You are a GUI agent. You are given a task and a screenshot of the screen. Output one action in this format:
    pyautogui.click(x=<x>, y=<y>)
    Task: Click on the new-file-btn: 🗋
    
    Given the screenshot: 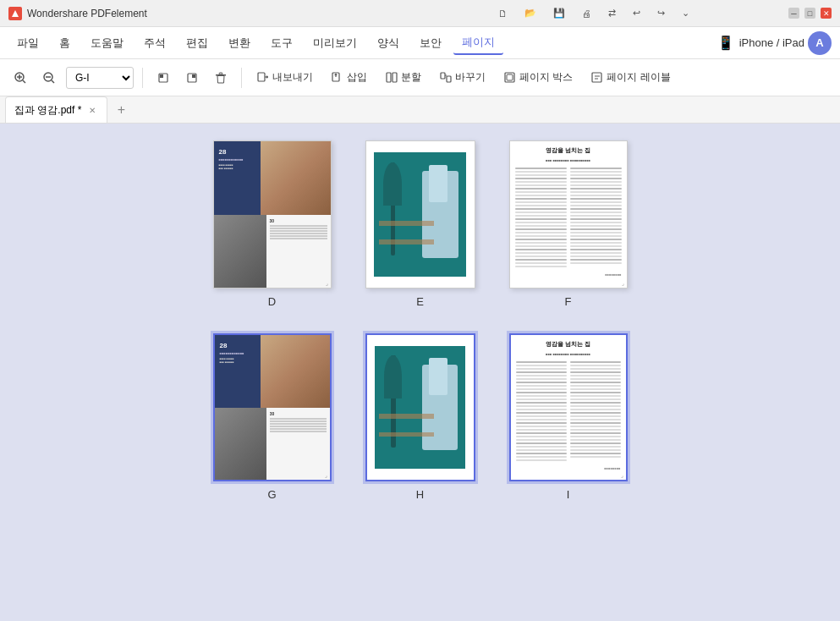 What is the action you would take?
    pyautogui.click(x=502, y=14)
    